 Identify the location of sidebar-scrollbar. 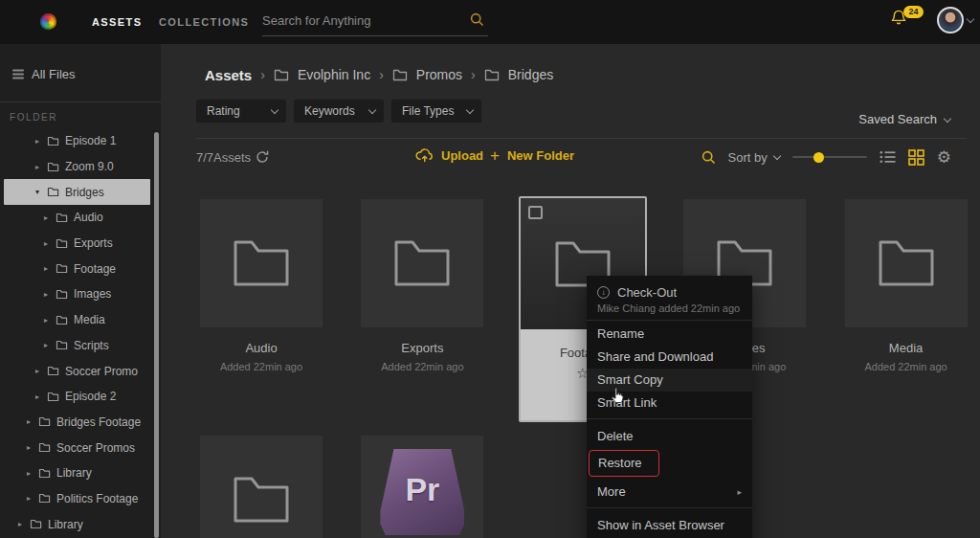
(157, 335).